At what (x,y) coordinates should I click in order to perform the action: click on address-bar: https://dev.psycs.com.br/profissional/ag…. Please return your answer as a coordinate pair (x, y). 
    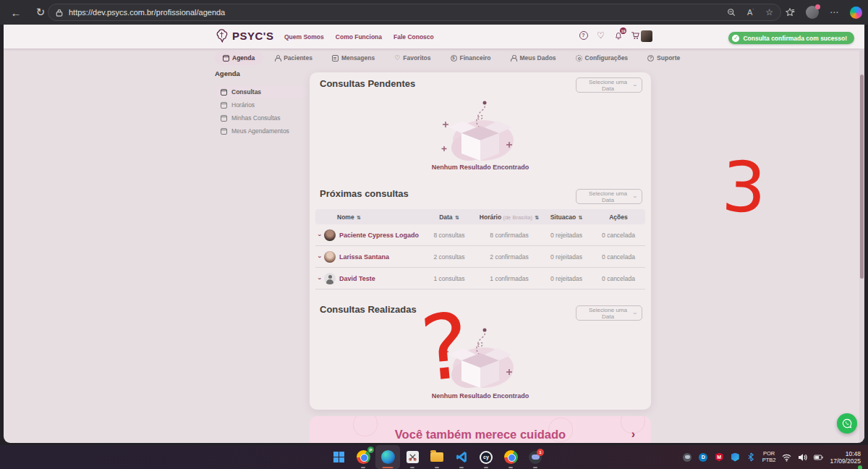
    Looking at the image, I should click on (414, 12).